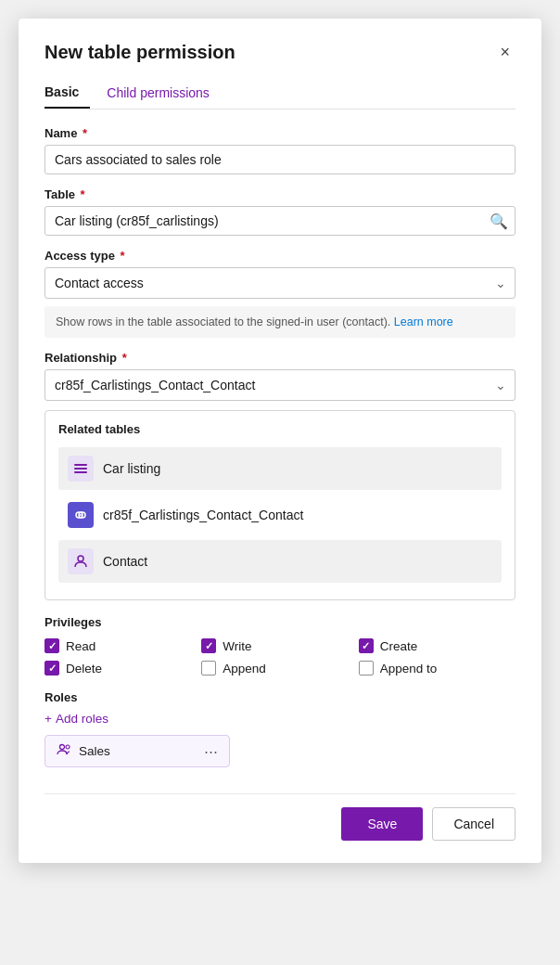 Image resolution: width=560 pixels, height=965 pixels. What do you see at coordinates (438, 668) in the screenshot?
I see `privilege-append-to: Append to` at bounding box center [438, 668].